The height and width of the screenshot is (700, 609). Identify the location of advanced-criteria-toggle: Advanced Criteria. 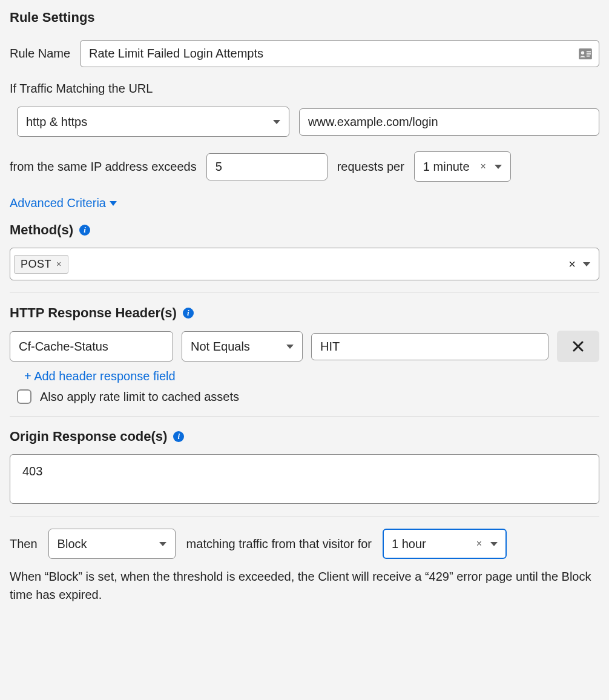
(63, 203).